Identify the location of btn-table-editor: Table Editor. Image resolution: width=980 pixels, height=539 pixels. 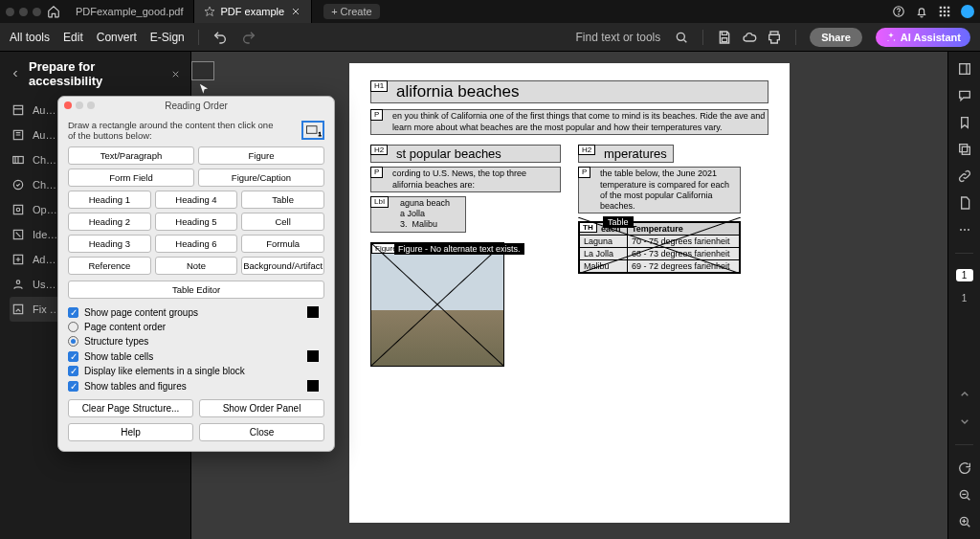
(196, 289).